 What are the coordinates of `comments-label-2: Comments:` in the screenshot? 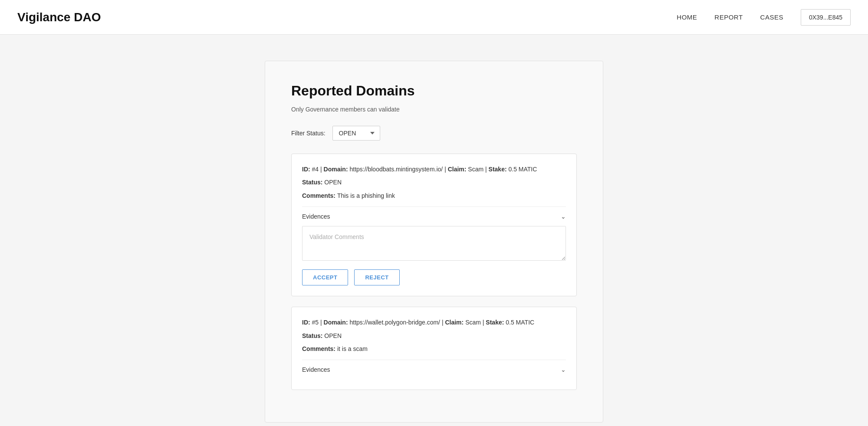 It's located at (319, 349).